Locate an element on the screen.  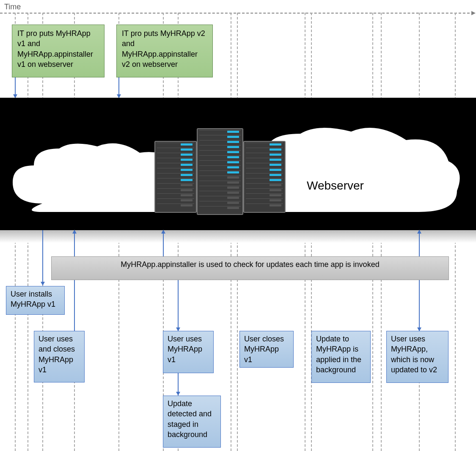
webserver-label: Webserver is located at coordinates (335, 186).